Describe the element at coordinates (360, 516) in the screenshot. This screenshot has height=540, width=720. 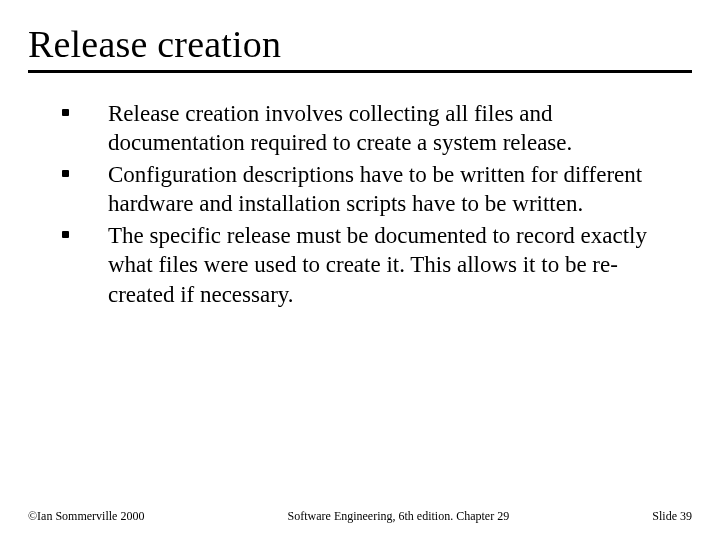
I see `footer: ©Ian Sommerville 2000 Software Engineeri…` at that location.